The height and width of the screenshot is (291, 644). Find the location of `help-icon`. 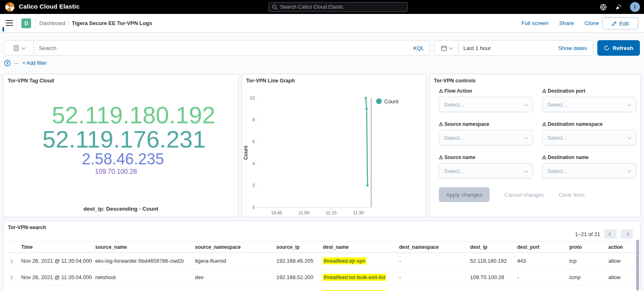

help-icon is located at coordinates (603, 7).